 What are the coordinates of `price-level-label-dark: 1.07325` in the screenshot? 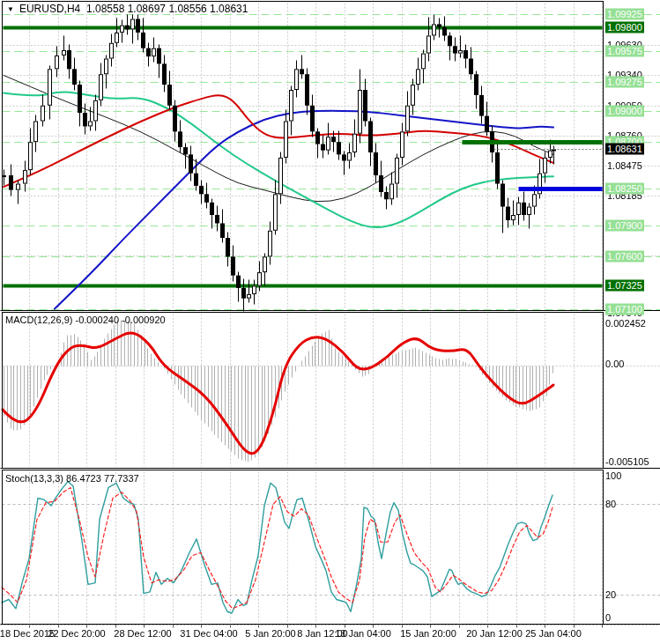 It's located at (625, 285).